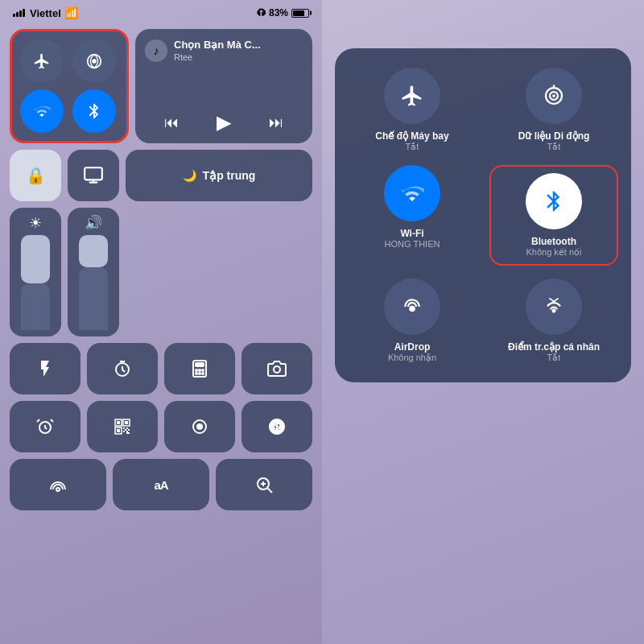 Image resolution: width=644 pixels, height=644 pixels. Describe the element at coordinates (94, 111) in the screenshot. I see `bluetooth-button` at that location.